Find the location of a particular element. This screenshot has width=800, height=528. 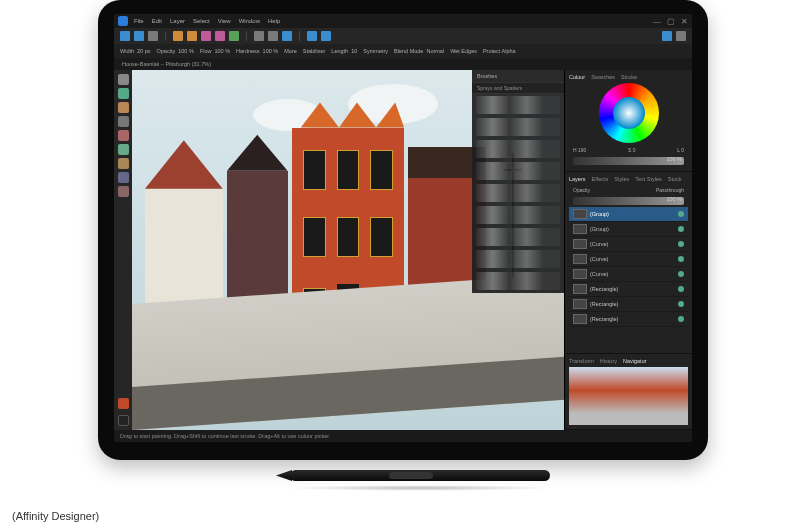

tab-stock: Stock is located at coordinates (675, 179).